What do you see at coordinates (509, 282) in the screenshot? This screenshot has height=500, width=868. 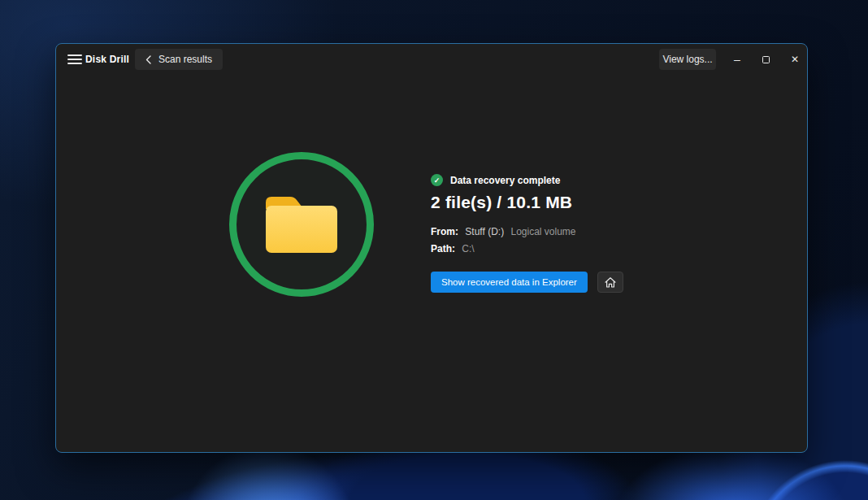 I see `show-recovered-data-button: Show recovered data in Explorer` at bounding box center [509, 282].